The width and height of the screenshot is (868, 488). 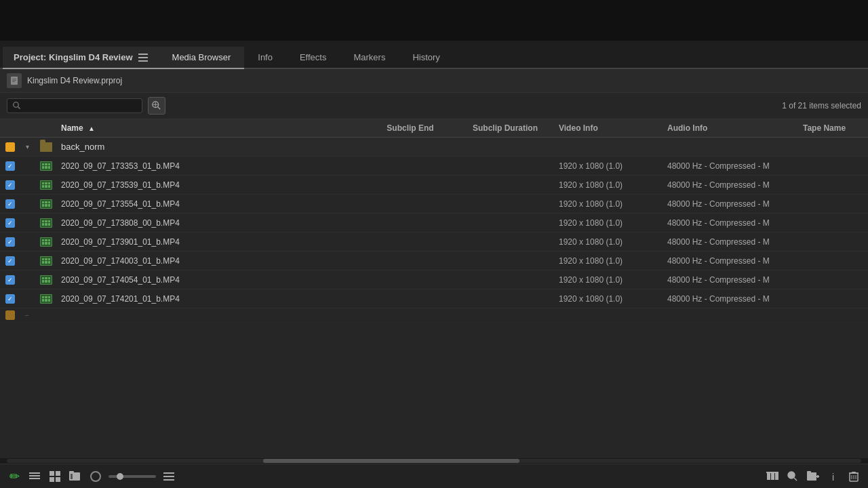 I want to click on clip-name: 2020_09_07_173539_01_b.MP4, so click(x=121, y=185).